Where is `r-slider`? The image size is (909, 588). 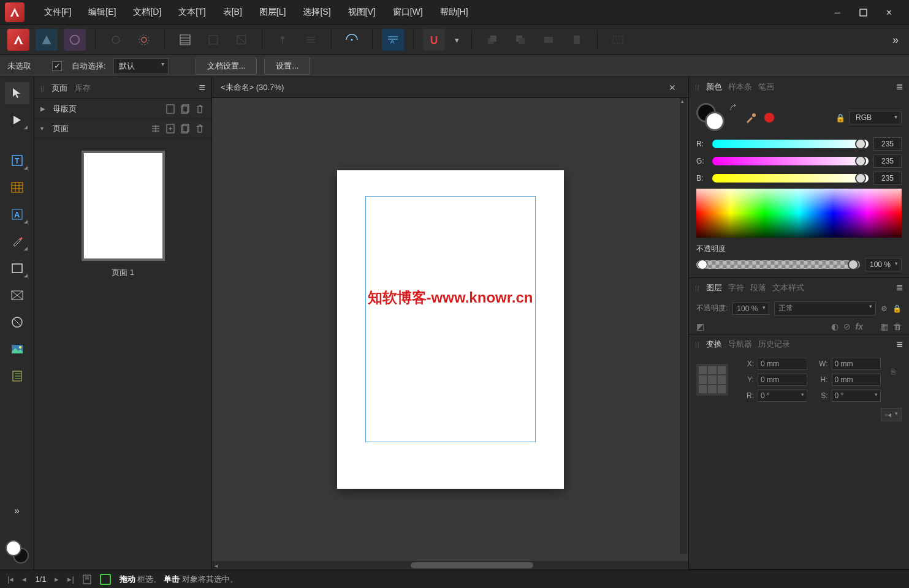
r-slider is located at coordinates (791, 144).